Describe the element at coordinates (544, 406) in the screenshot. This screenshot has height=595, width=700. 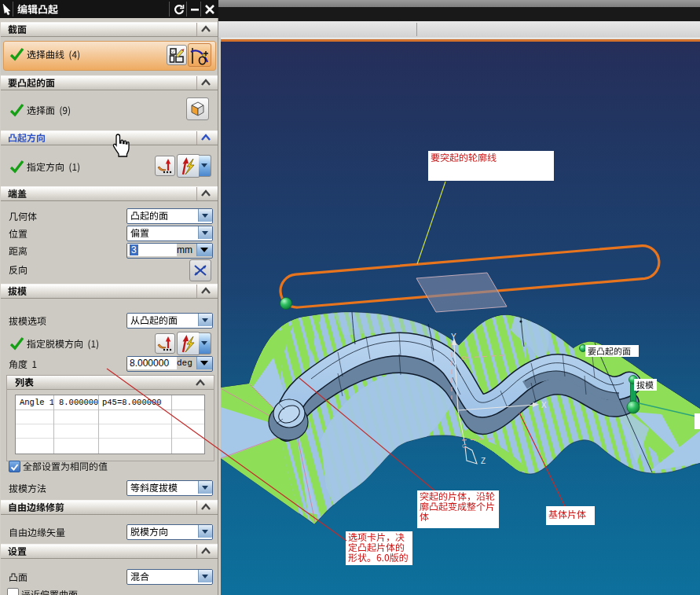
I see `svg-text: X` at that location.